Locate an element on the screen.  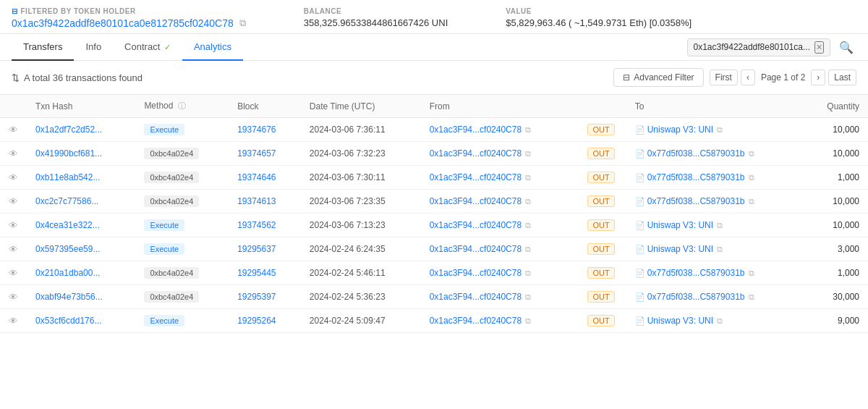
col-from: From is located at coordinates (499, 106).